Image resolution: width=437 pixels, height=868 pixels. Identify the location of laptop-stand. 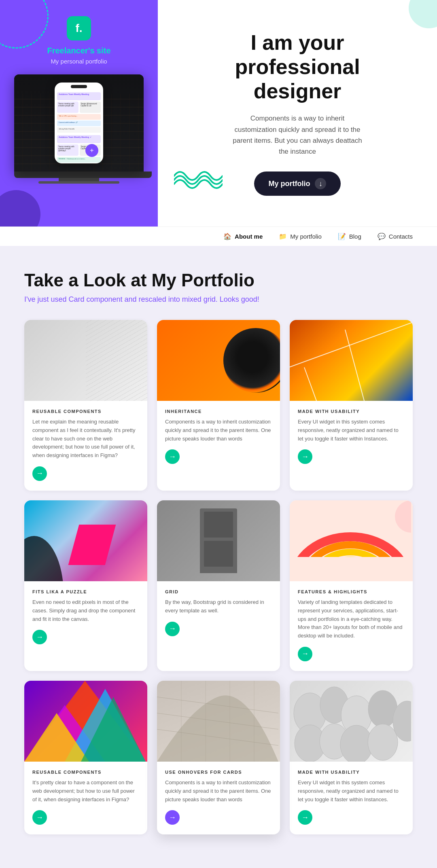
(79, 180).